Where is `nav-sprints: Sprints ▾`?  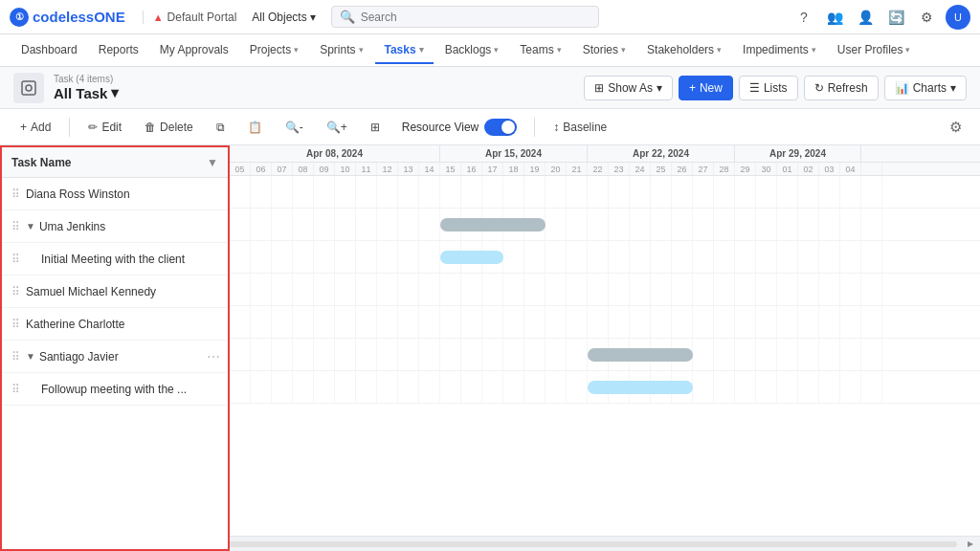 nav-sprints: Sprints ▾ is located at coordinates (341, 51).